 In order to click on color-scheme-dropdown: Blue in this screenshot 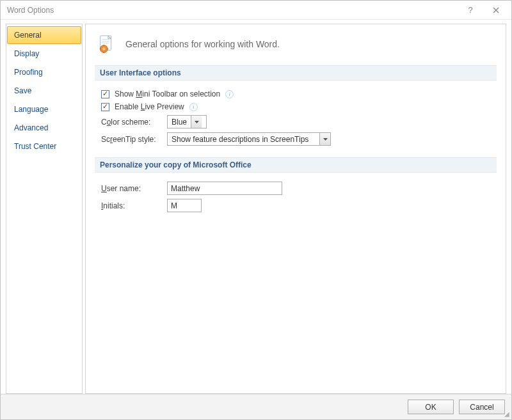, I will do `click(187, 121)`.